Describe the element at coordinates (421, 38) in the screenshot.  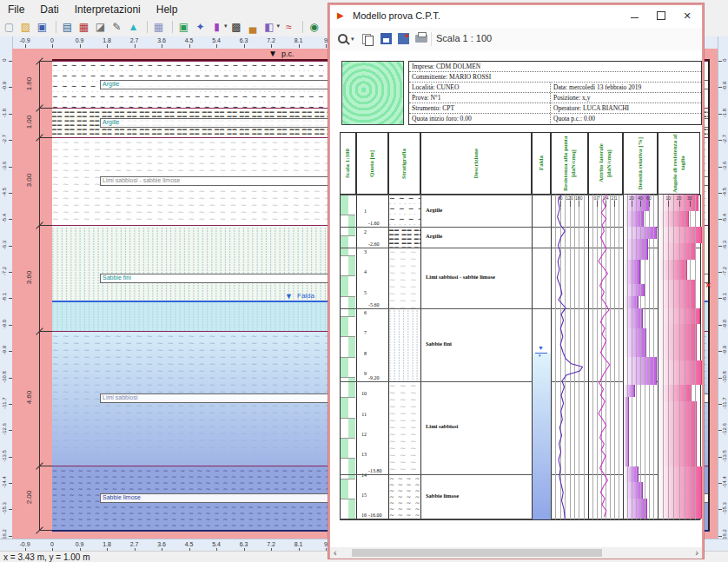
I see `print-icon` at that location.